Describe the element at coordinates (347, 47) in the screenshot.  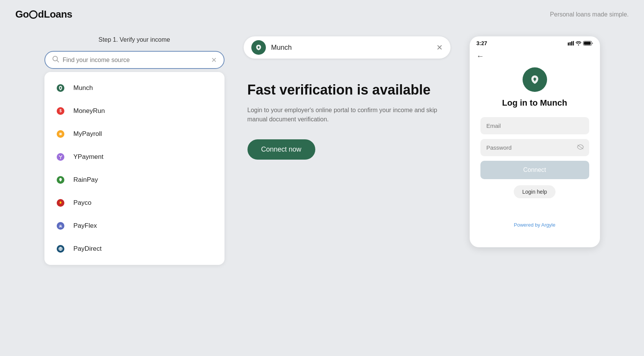
I see `company-header-bar: Munch ✕` at that location.